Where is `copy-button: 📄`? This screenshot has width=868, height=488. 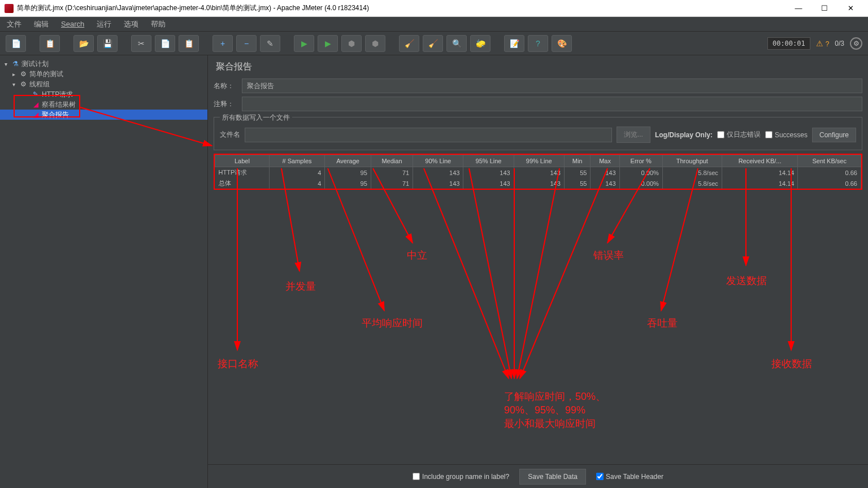
copy-button: 📄 is located at coordinates (165, 43).